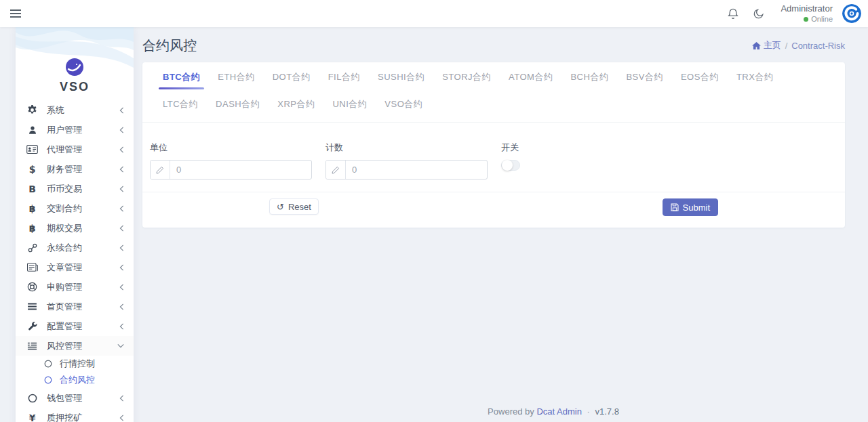 The image size is (868, 422). Describe the element at coordinates (83, 268) in the screenshot. I see `sidebar-item-label: 文章管理` at that location.